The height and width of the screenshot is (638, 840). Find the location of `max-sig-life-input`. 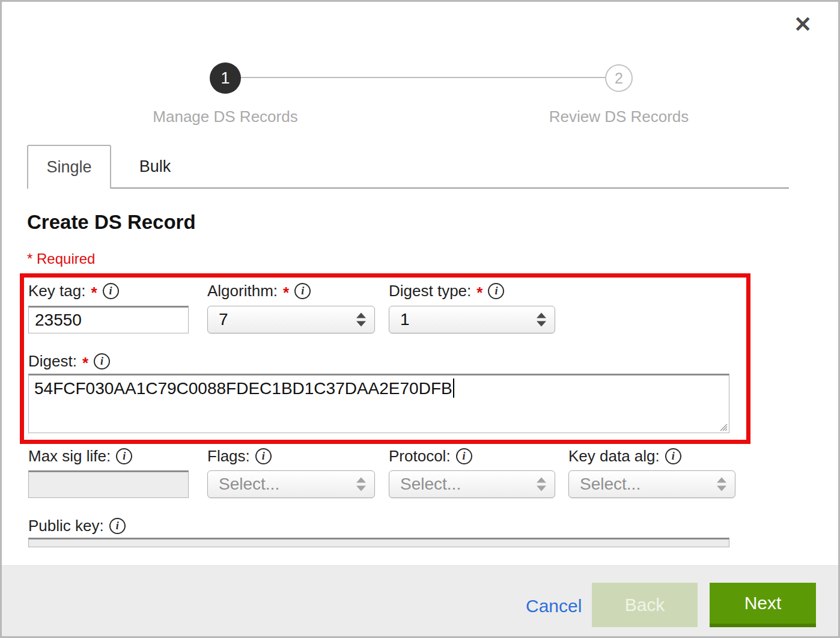

max-sig-life-input is located at coordinates (108, 484).